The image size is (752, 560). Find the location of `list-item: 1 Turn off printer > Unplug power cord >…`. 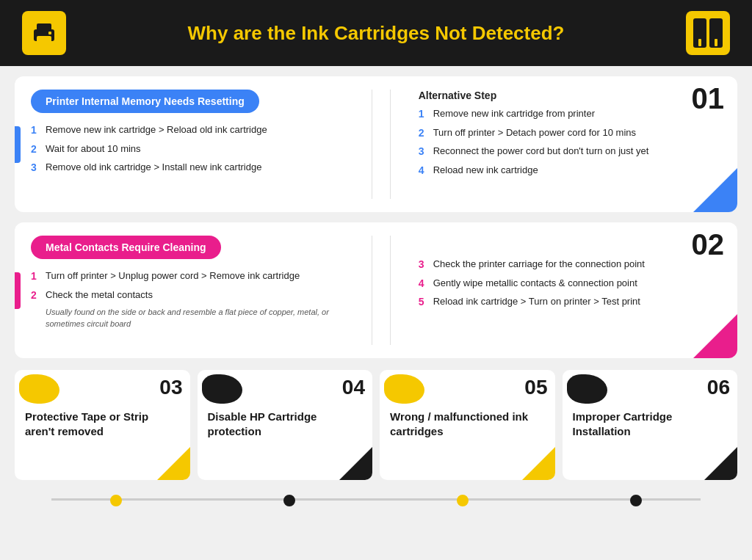

list-item: 1 Turn off printer > Unplug power cord >… is located at coordinates (198, 277).